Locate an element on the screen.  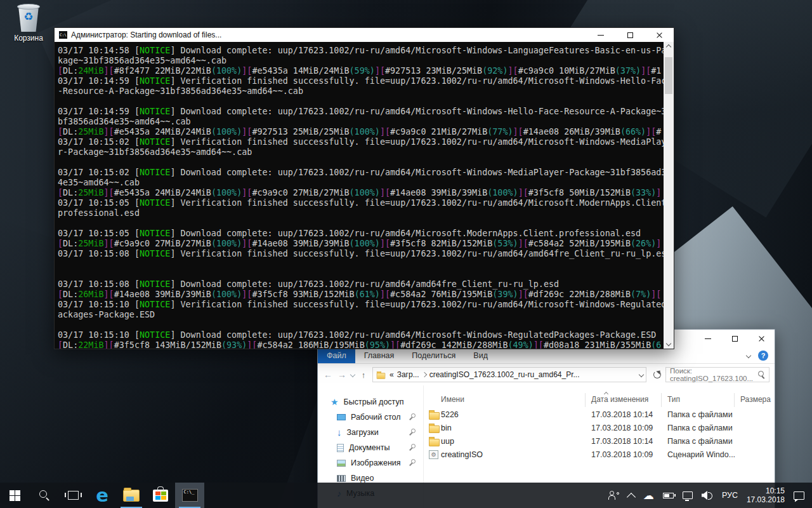
battery-icon is located at coordinates (669, 495).